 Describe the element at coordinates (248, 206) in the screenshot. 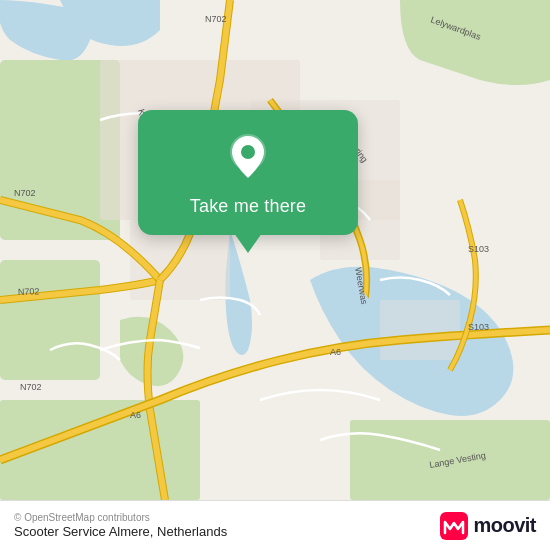

I see `popup-label: Take me there` at that location.